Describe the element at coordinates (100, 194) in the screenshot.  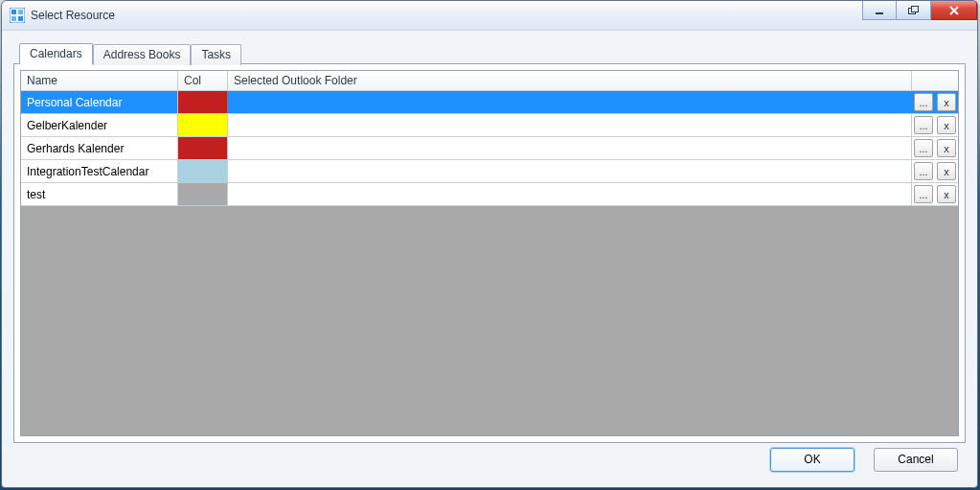
I see `cell-name: test` at that location.